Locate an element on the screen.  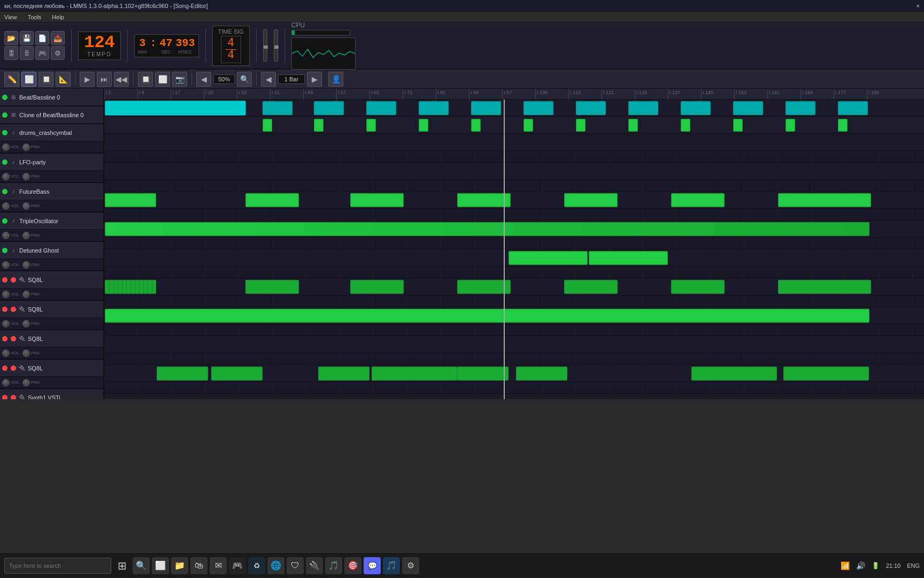
quantize-left-button: ◀ is located at coordinates (268, 79).